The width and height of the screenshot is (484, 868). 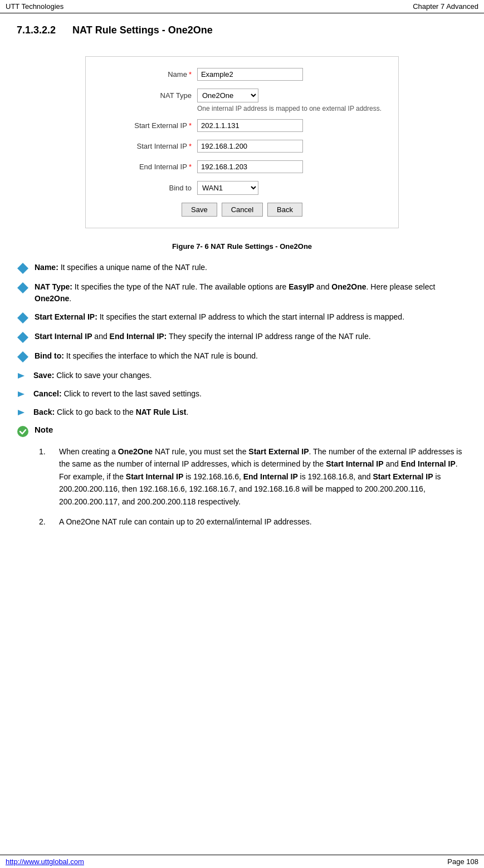 I want to click on desc-item-1: NAT Type: It specifies the type of the N…, so click(x=242, y=293).